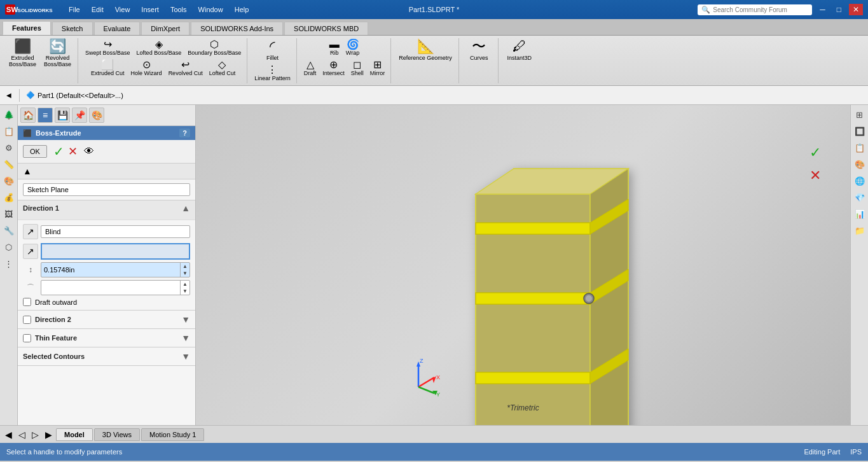 Image resolution: width=868 pixels, height=462 pixels. Describe the element at coordinates (823, 10) in the screenshot. I see `minimize-button: ─` at that location.